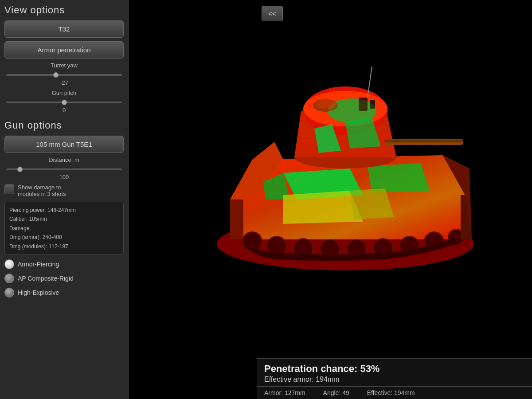  Describe the element at coordinates (395, 372) in the screenshot. I see `penetration-info: Penetration chance: 53% Effective armor:…` at that location.